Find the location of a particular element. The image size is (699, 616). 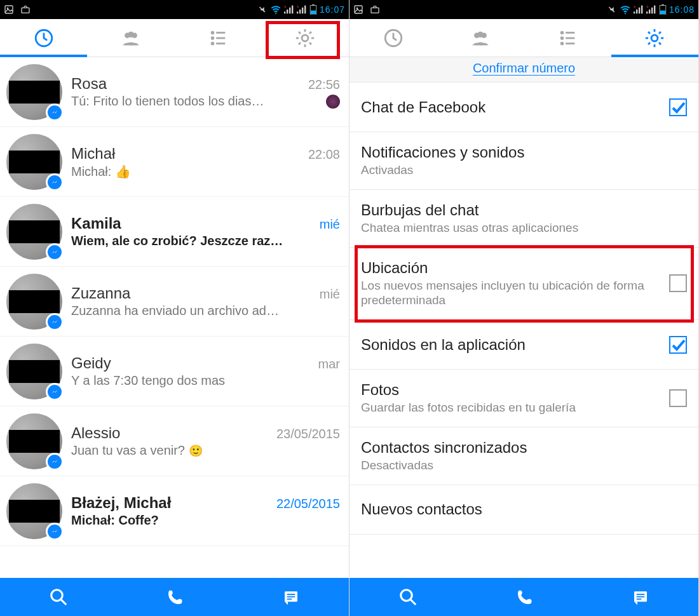

setting-row: Notificaciones y sonidosActivadas is located at coordinates (524, 161).